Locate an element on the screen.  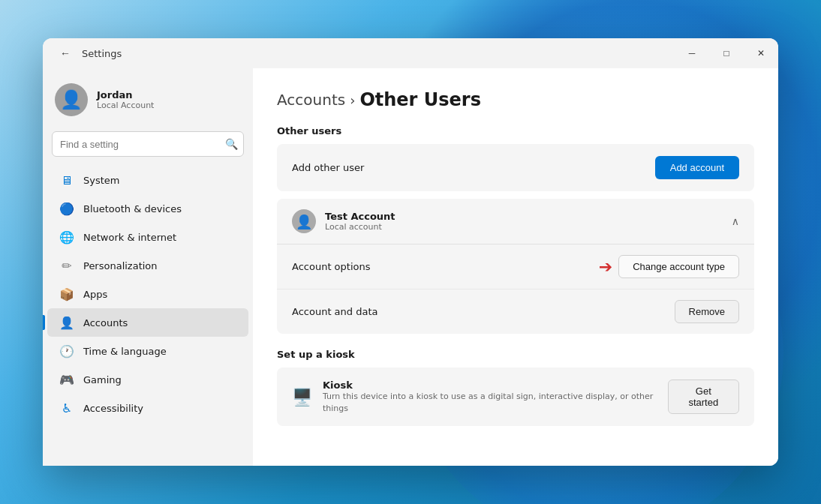
minimize-button: ─ is located at coordinates (692, 53).